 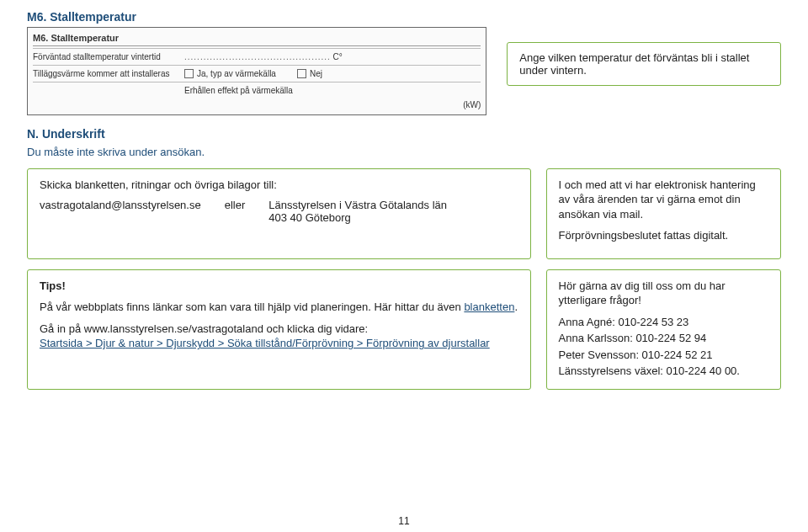 What do you see at coordinates (279, 214) in the screenshot?
I see `send-info-box: Skicka blanketten, ritningar och övriga …` at bounding box center [279, 214].